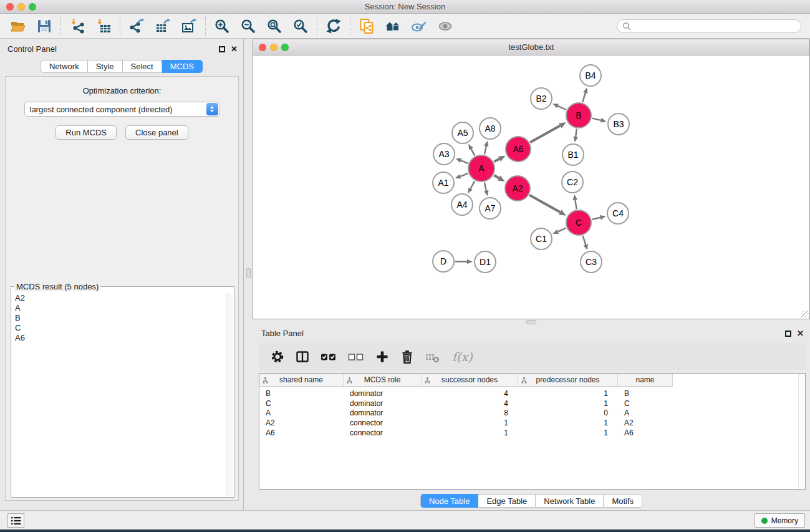 This screenshot has height=532, width=810. Describe the element at coordinates (445, 26) in the screenshot. I see `show-graphics-details-icon` at that location.